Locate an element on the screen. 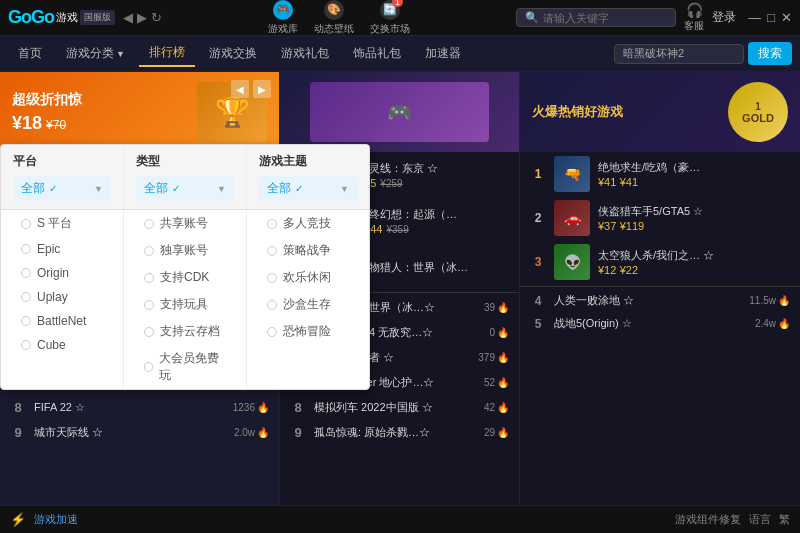  nav-gift: 游戏礼包 is located at coordinates (305, 54).